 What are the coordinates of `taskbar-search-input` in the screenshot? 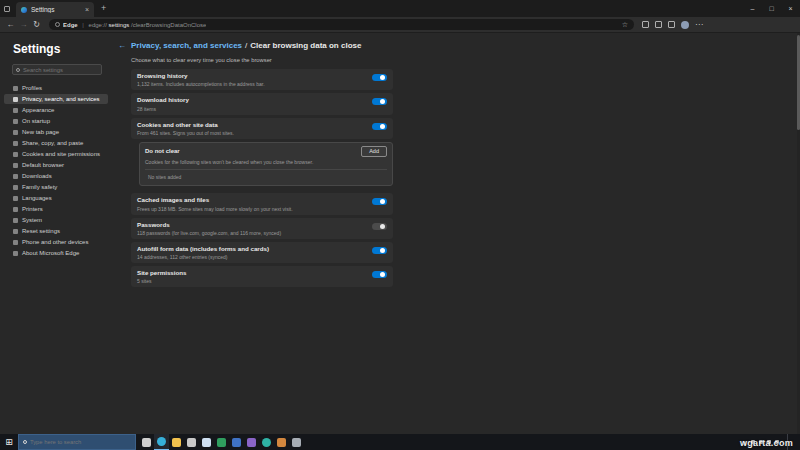 It's located at (80, 442).